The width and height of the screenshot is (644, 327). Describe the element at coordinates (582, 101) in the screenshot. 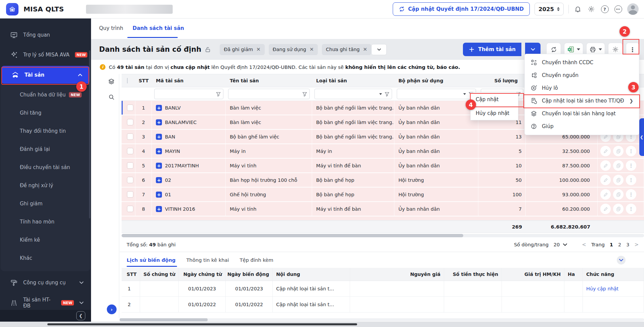

I see `menu-item-cap-nhat-loai-tai-san: Cập nhật loại tài sản theo TT/QĐ ❯` at that location.